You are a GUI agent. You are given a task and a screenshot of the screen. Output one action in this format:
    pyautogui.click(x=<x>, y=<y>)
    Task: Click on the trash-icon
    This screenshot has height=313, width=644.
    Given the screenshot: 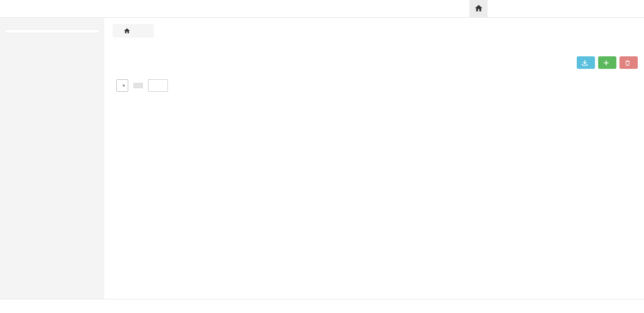 What is the action you would take?
    pyautogui.click(x=628, y=63)
    